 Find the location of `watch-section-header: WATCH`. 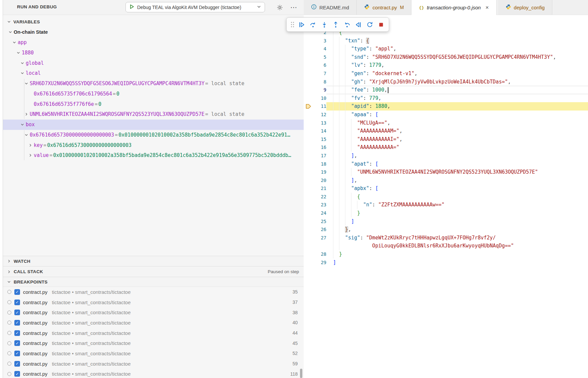

watch-section-header: WATCH is located at coordinates (154, 261).